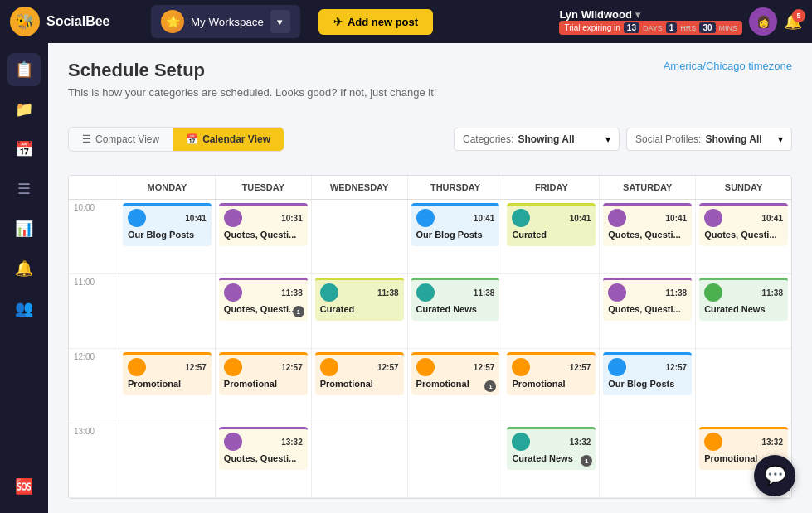 Image resolution: width=812 pixels, height=513 pixels. I want to click on hrs-label: HRS, so click(688, 28).